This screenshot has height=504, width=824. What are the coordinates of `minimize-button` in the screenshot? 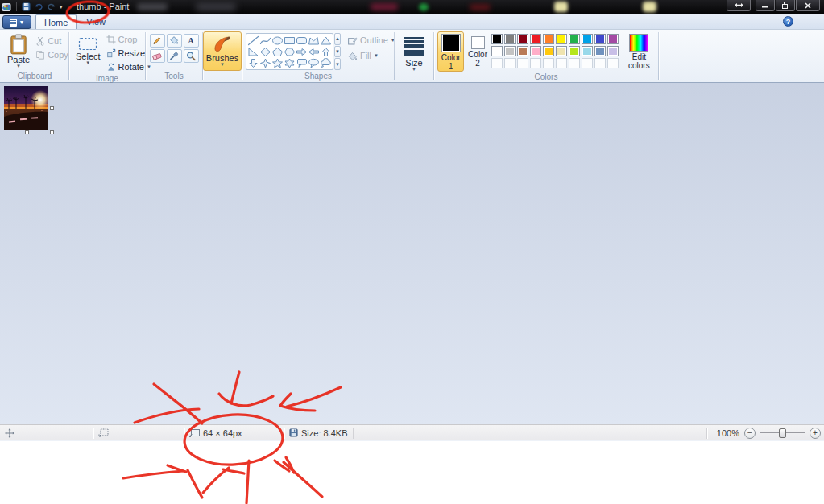 It's located at (765, 6).